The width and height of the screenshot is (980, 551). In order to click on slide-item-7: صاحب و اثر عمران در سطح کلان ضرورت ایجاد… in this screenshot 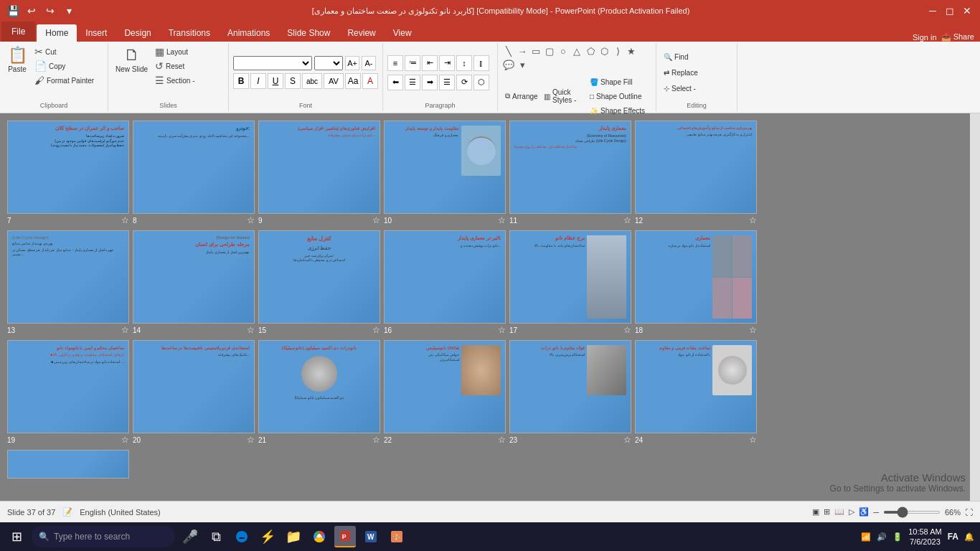, I will do `click(68, 174)`.